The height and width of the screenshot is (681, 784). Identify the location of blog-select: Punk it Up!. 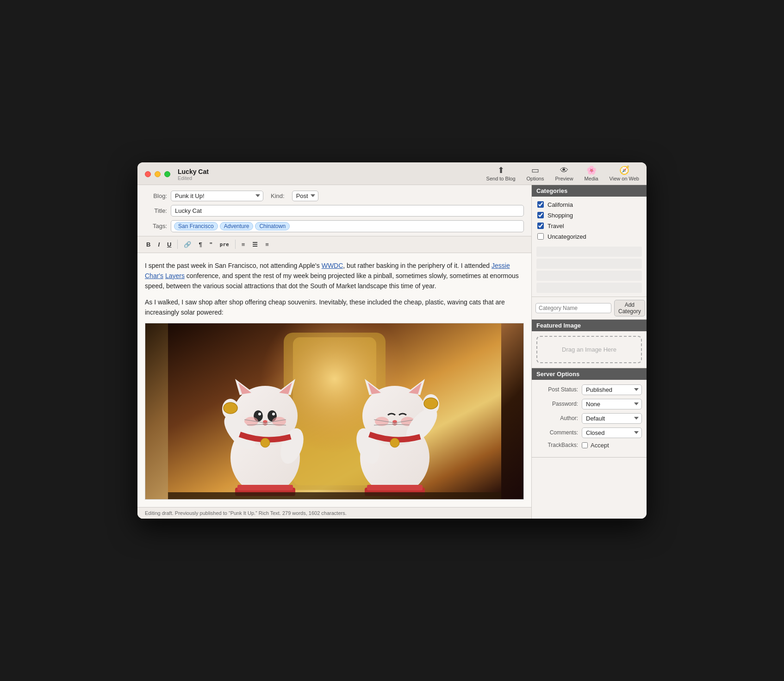
(217, 196).